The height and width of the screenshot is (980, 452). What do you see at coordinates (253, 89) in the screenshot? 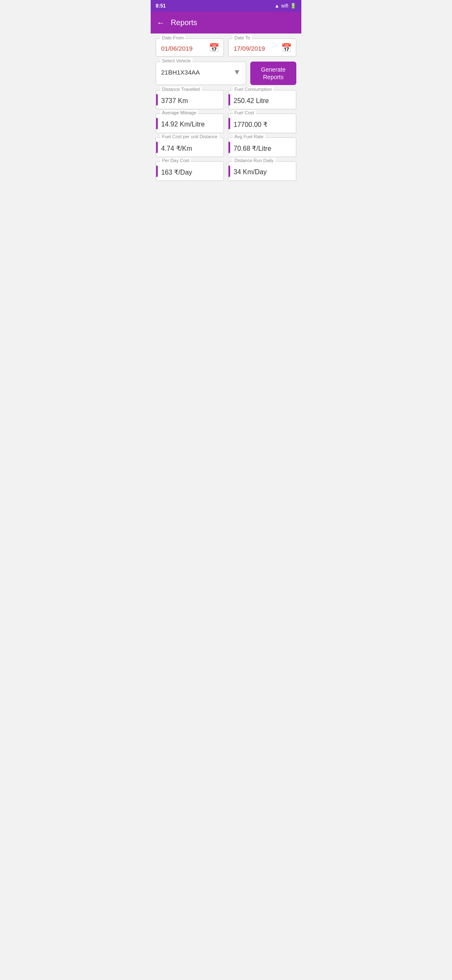
I see `stat-label: Fuel Consumption` at bounding box center [253, 89].